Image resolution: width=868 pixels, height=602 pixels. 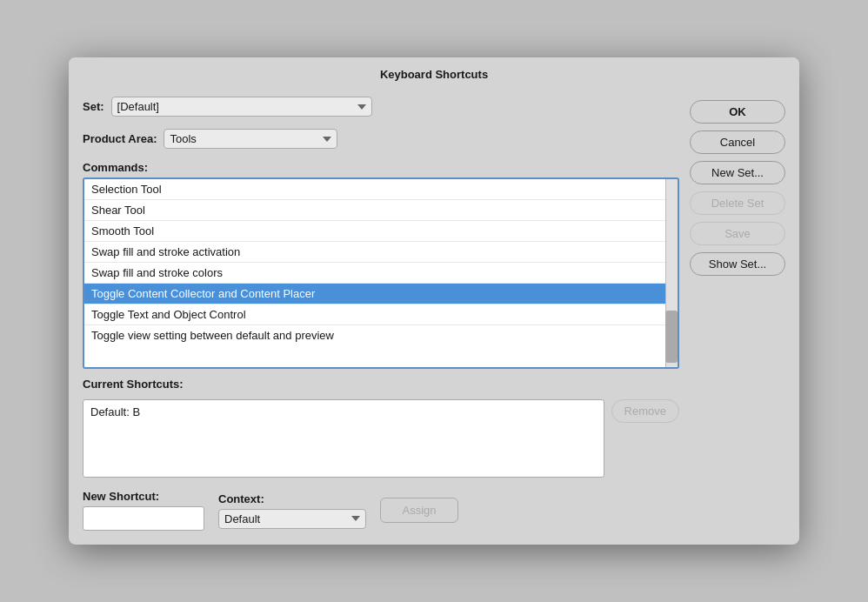 What do you see at coordinates (671, 273) in the screenshot?
I see `scrollbar-track` at bounding box center [671, 273].